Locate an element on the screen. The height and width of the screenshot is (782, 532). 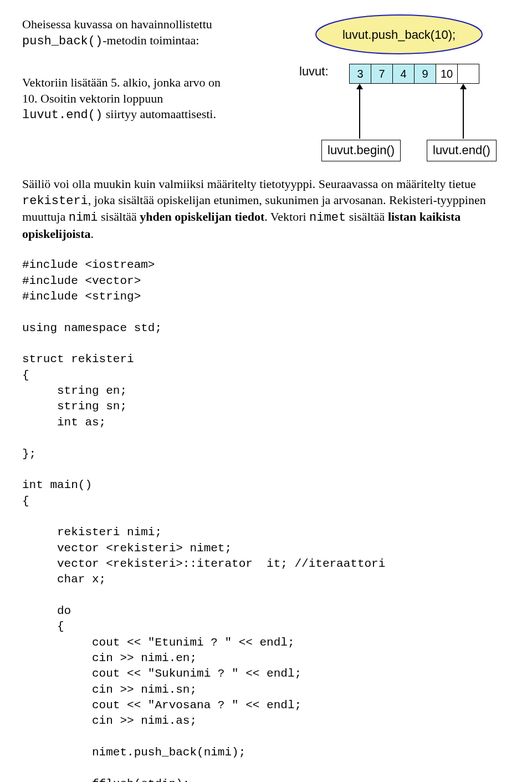
text: siirtyy automaattisesti. is located at coordinates (160, 114).